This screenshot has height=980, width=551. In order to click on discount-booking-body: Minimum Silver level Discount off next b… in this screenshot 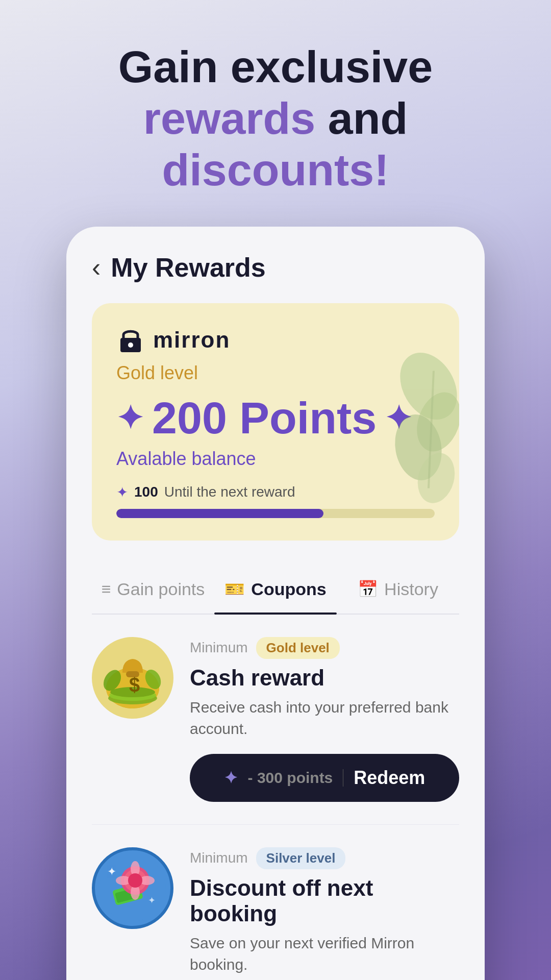, I will do `click(324, 914)`.